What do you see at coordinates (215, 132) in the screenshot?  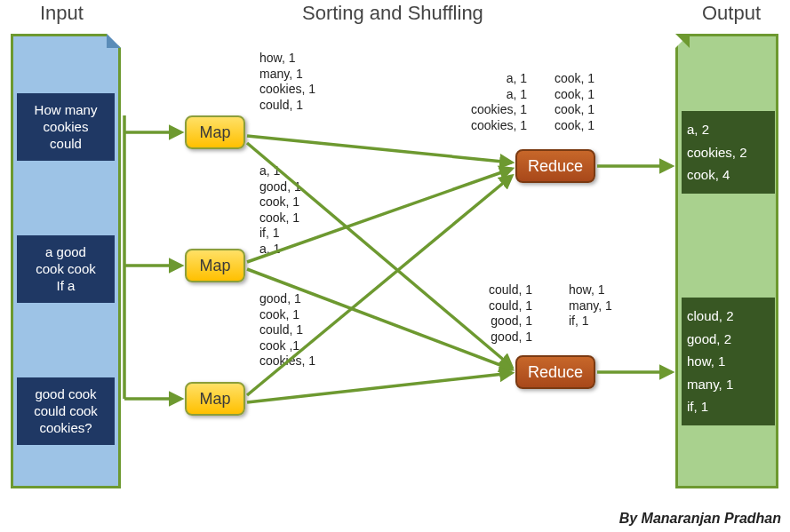 I see `map-node-1: Map` at bounding box center [215, 132].